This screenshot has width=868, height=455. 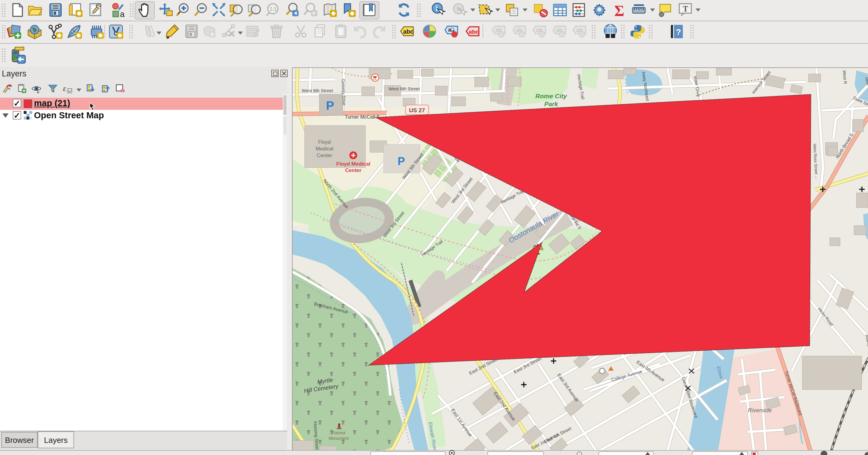 I want to click on svg-text: 1:1, so click(x=273, y=9).